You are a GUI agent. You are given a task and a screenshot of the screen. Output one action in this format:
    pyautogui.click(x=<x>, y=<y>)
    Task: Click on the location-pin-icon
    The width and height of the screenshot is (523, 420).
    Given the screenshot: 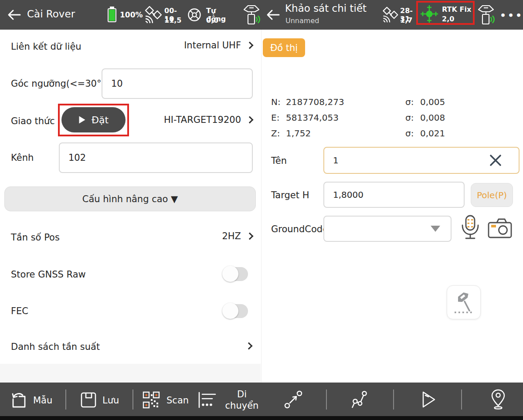 What is the action you would take?
    pyautogui.click(x=498, y=399)
    